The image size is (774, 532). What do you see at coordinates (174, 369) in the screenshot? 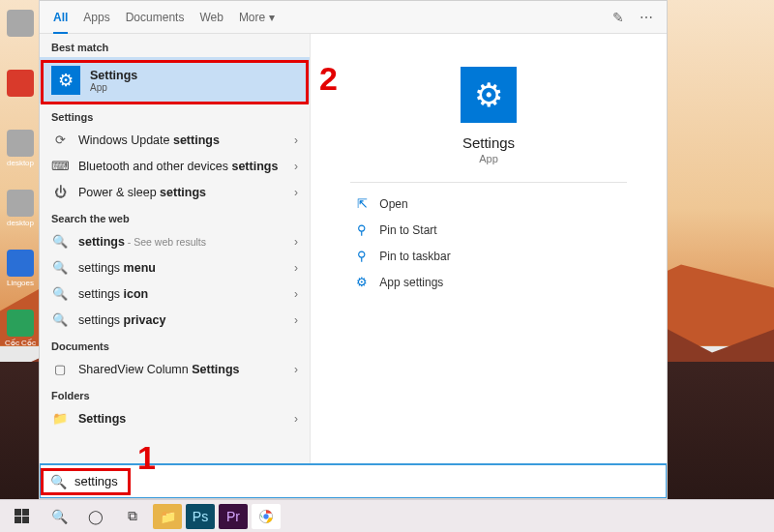
I see `document-result: ▢SharedView Column Settings›` at bounding box center [174, 369].